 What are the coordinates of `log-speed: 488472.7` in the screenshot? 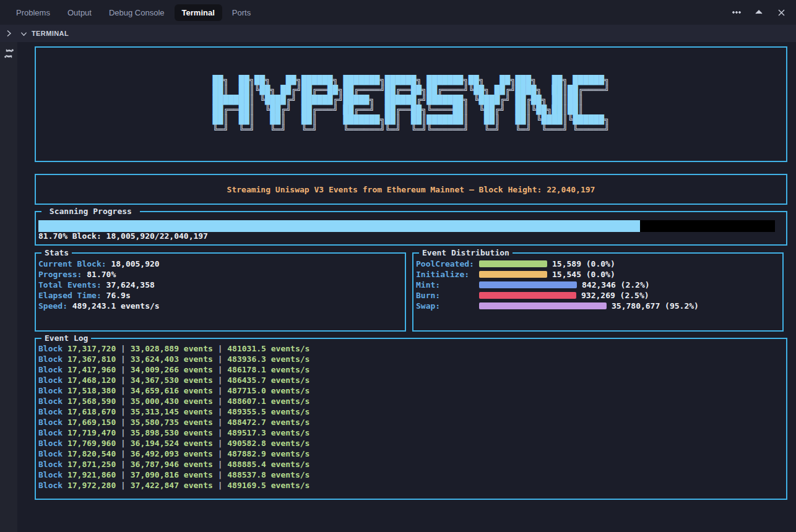 It's located at (246, 422).